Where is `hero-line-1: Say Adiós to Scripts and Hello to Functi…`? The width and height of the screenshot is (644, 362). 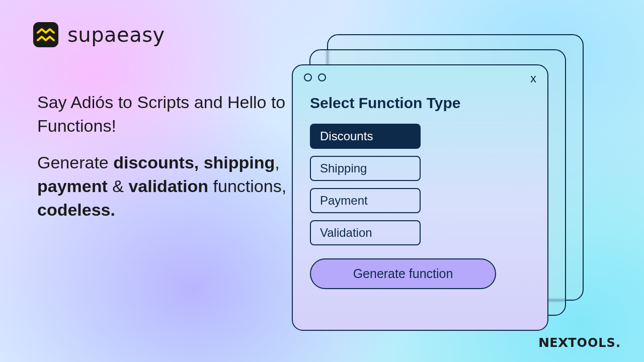
hero-line-1: Say Adiós to Scripts and Hello to Functi… is located at coordinates (168, 114).